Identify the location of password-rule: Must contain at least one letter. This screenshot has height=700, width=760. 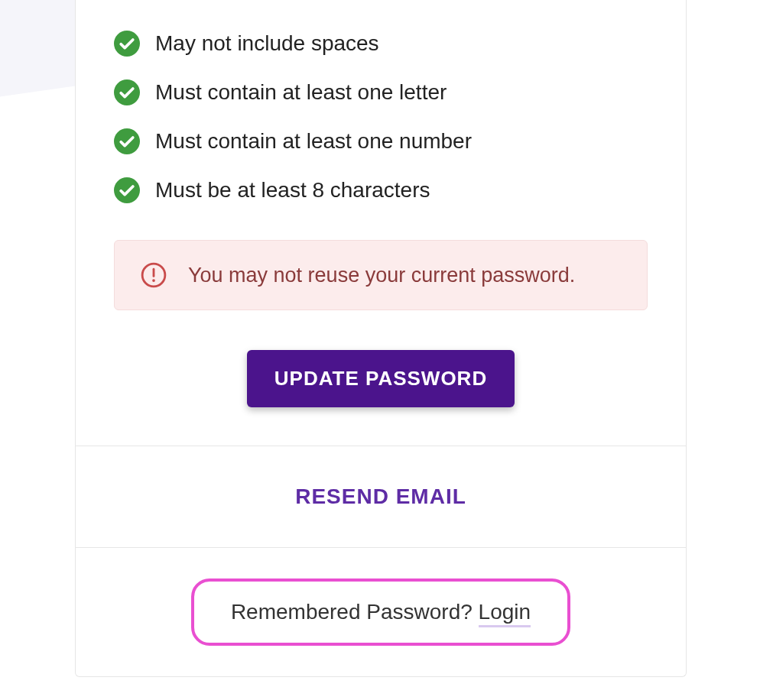
(381, 92).